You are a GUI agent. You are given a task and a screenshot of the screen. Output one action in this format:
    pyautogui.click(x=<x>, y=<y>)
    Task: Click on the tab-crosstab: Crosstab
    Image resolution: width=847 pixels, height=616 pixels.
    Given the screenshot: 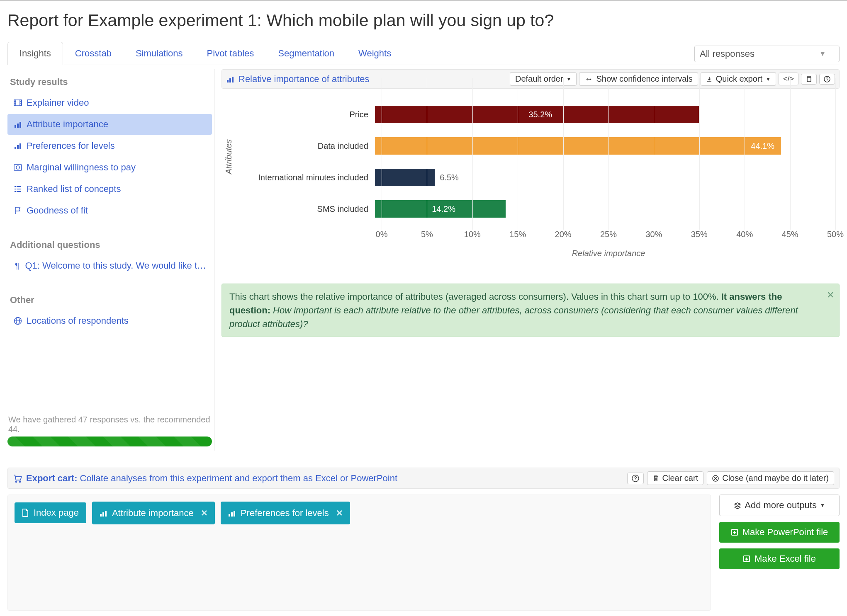 What is the action you would take?
    pyautogui.click(x=93, y=53)
    